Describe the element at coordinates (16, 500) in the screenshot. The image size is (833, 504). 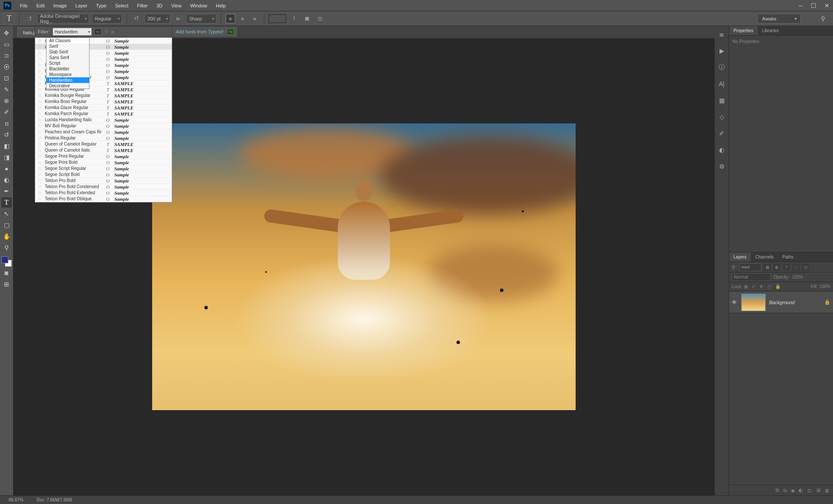
I see `zoom-percentage: 66.67%` at that location.